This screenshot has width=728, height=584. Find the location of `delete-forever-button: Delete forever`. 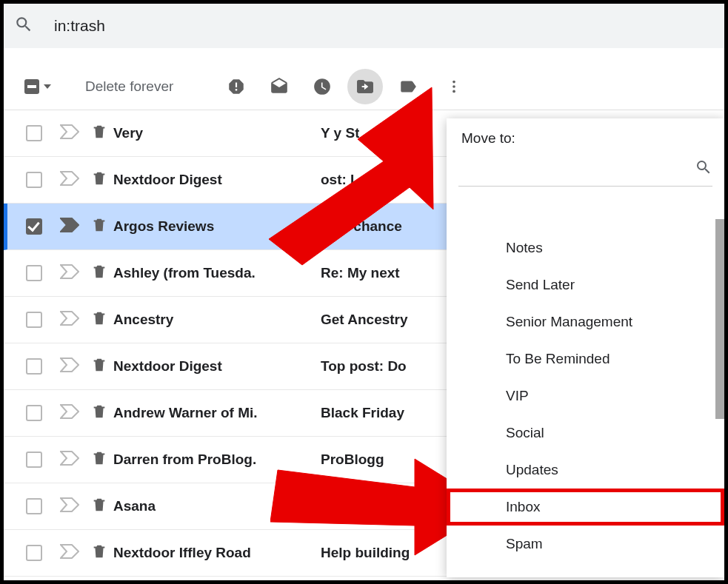

delete-forever-button: Delete forever is located at coordinates (129, 87).